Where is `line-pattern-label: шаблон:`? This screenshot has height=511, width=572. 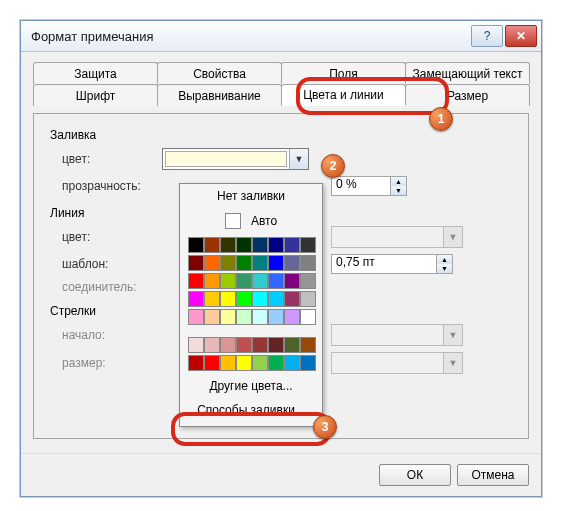 line-pattern-label: шаблон: is located at coordinates (112, 264).